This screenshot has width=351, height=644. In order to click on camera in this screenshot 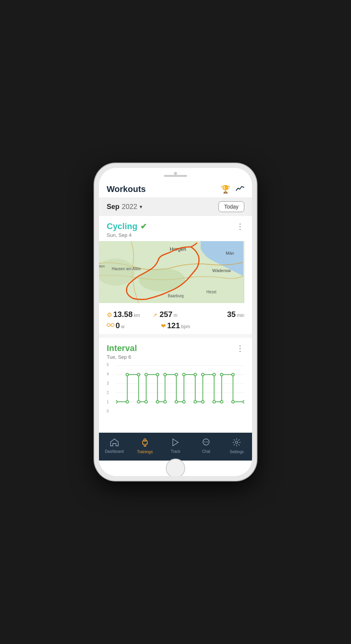, I will do `click(176, 173)`.